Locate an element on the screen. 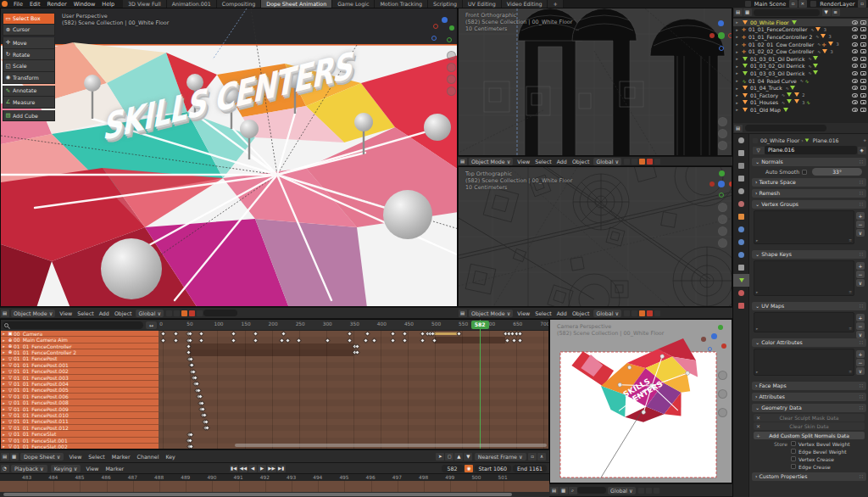 Image resolution: width=868 pixels, height=497 pixels. channel-row: ▸▽01_01_FencePost.010 is located at coordinates (80, 416).